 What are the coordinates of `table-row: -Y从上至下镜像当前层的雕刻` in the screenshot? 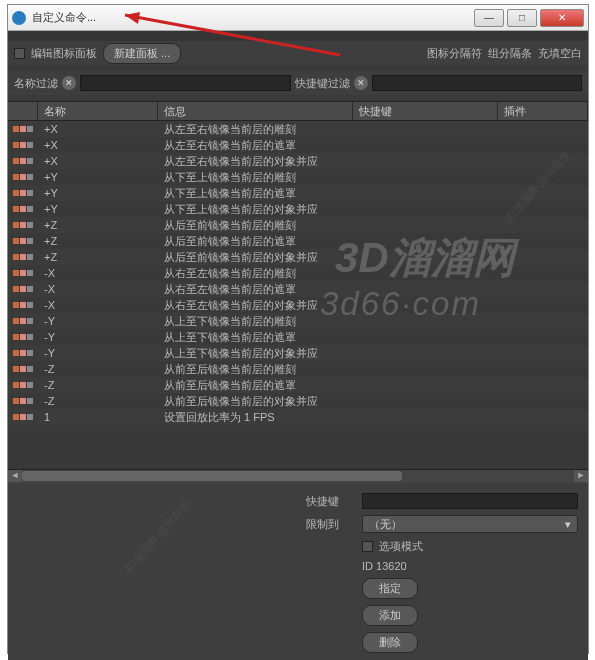 It's located at (298, 321).